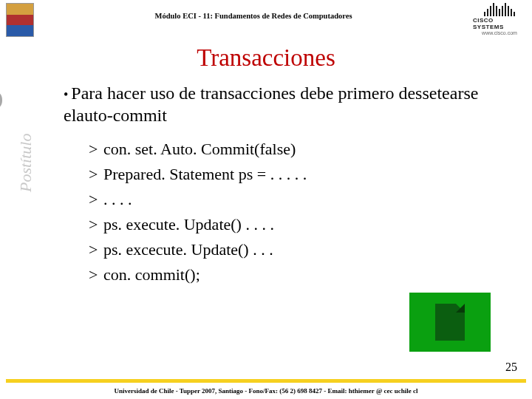 The height and width of the screenshot is (399, 532). What do you see at coordinates (296, 250) in the screenshot?
I see `list-item: >ps. excecute. Update() . . .` at bounding box center [296, 250].